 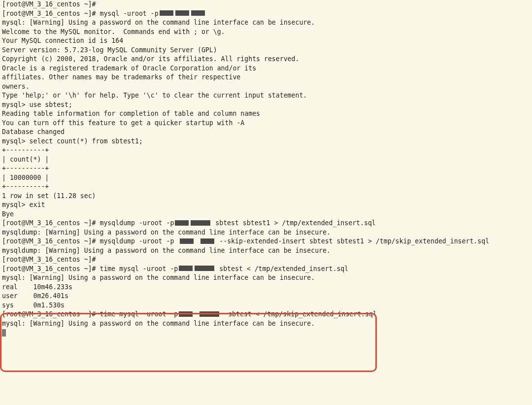 What do you see at coordinates (266, 41) in the screenshot?
I see `terminal-line: Your MySQL connection id is 164` at bounding box center [266, 41].